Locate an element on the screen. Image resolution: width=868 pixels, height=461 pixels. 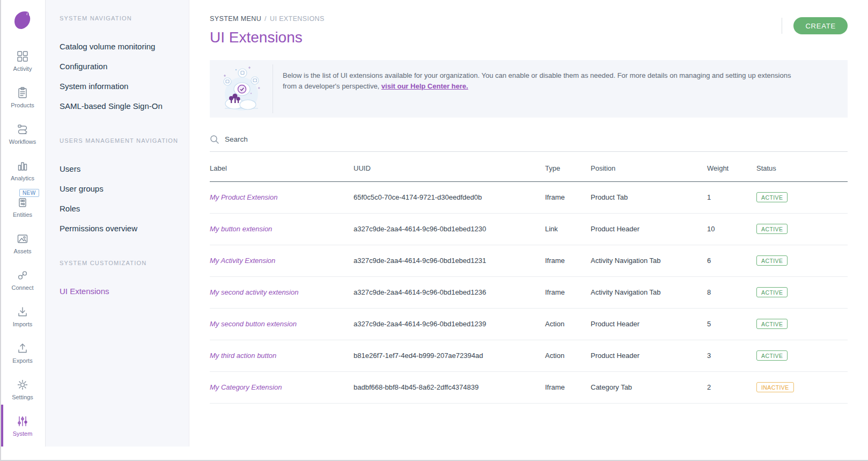
extension-weight: 2 is located at coordinates (732, 387).